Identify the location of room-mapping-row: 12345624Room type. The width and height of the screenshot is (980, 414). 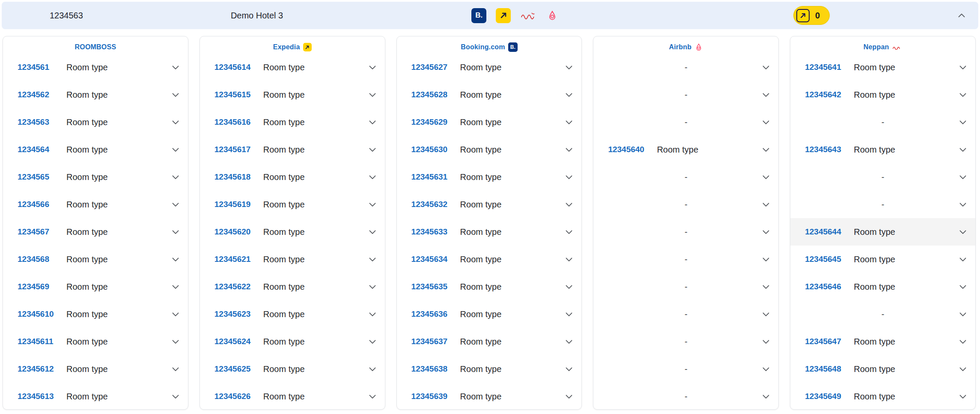
(292, 342).